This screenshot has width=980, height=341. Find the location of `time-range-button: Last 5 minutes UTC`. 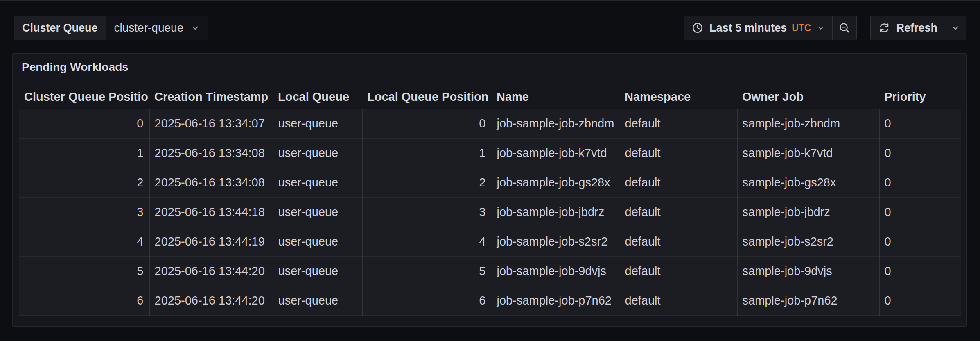

time-range-button: Last 5 minutes UTC is located at coordinates (758, 28).